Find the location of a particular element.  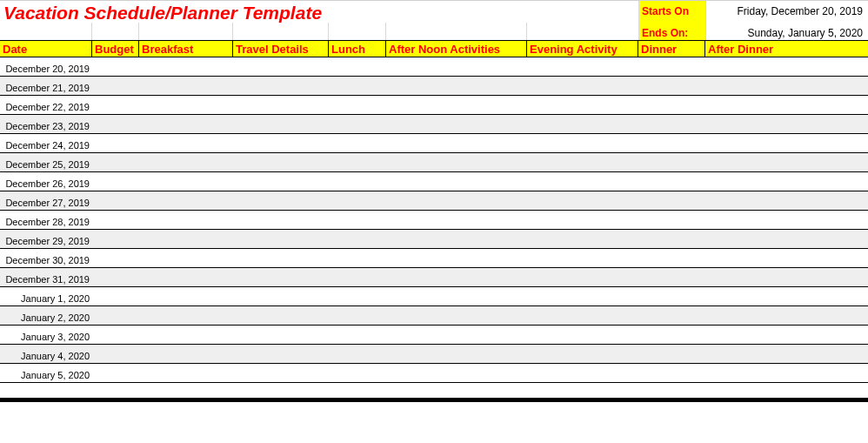

table-row: January 1, 2020 is located at coordinates (434, 297).